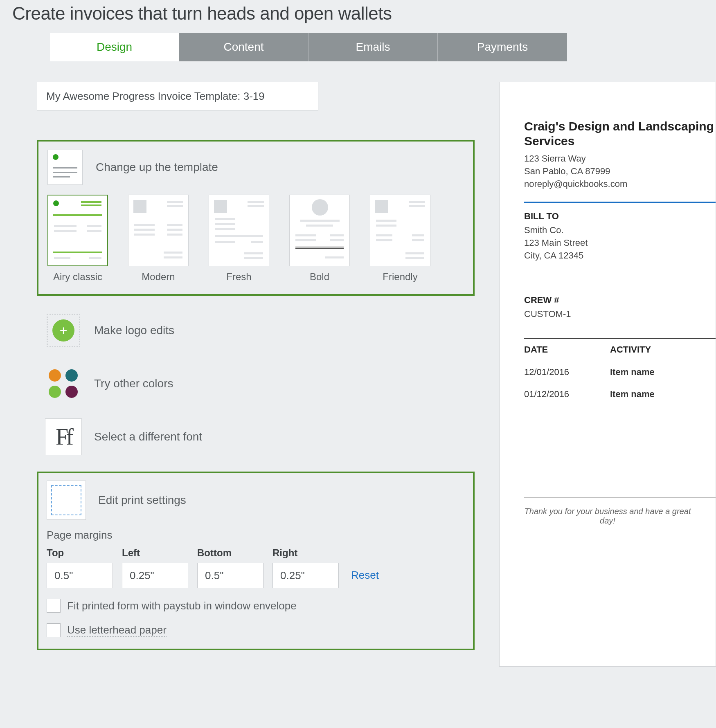 The height and width of the screenshot is (728, 716). What do you see at coordinates (66, 500) in the screenshot?
I see `print-margins-icon` at bounding box center [66, 500].